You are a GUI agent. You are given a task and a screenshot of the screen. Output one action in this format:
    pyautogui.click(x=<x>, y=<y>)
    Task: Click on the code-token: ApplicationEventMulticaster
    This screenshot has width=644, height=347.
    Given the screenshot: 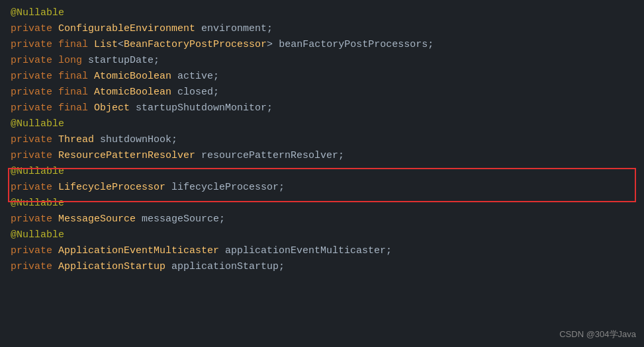 What is the action you would take?
    pyautogui.click(x=142, y=251)
    